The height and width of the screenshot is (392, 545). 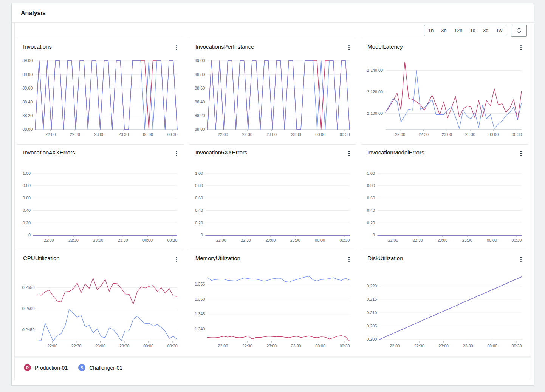 I want to click on production-variant-icon: P, so click(x=27, y=368).